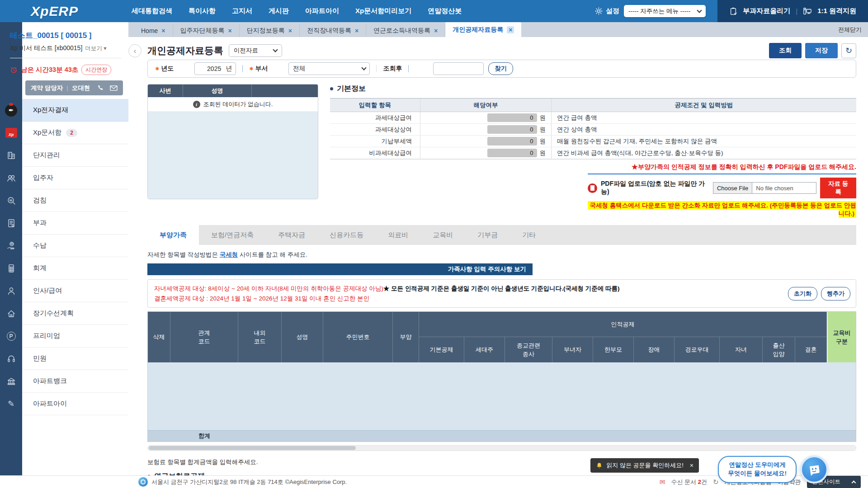 This screenshot has height=488, width=868. I want to click on favorite-menu-select: ----- 자주쓰는 메뉴 -----, so click(665, 11).